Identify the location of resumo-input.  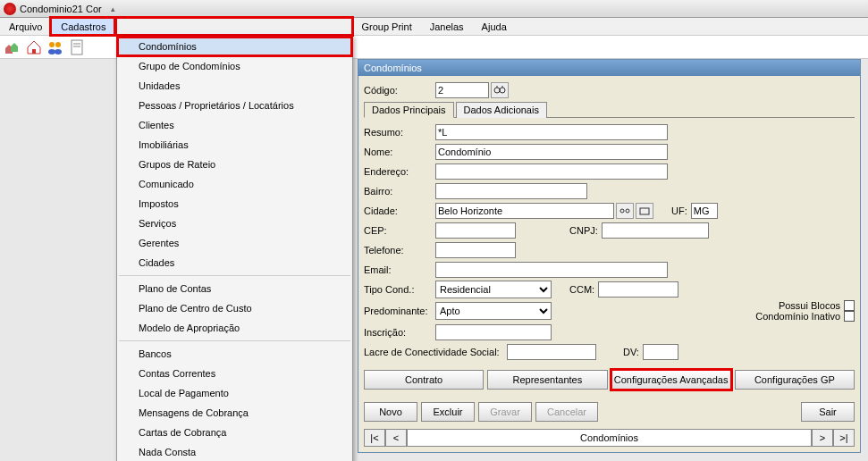
(552, 132).